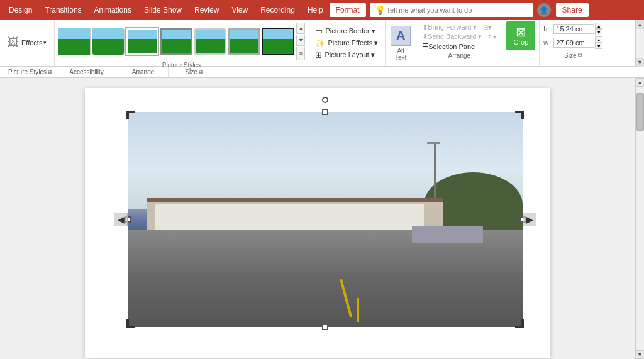 The image size is (644, 359). What do you see at coordinates (519, 115) in the screenshot?
I see `corner-mark-tr` at bounding box center [519, 115].